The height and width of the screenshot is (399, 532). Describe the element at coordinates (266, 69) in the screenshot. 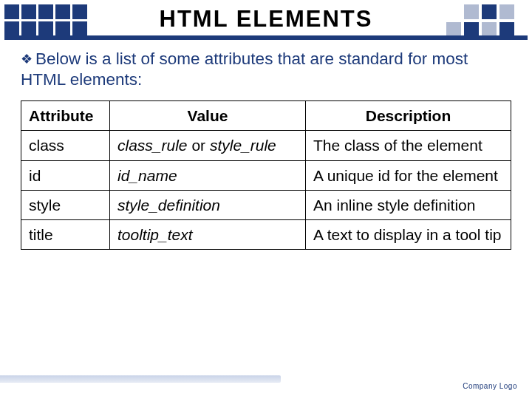

I see `bullet-item: ❖Below is a list of some attributes that…` at that location.